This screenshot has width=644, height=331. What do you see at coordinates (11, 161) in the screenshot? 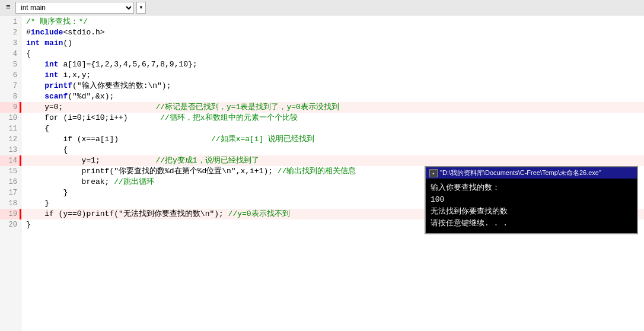
I see `line-number-14: 14` at bounding box center [11, 161].